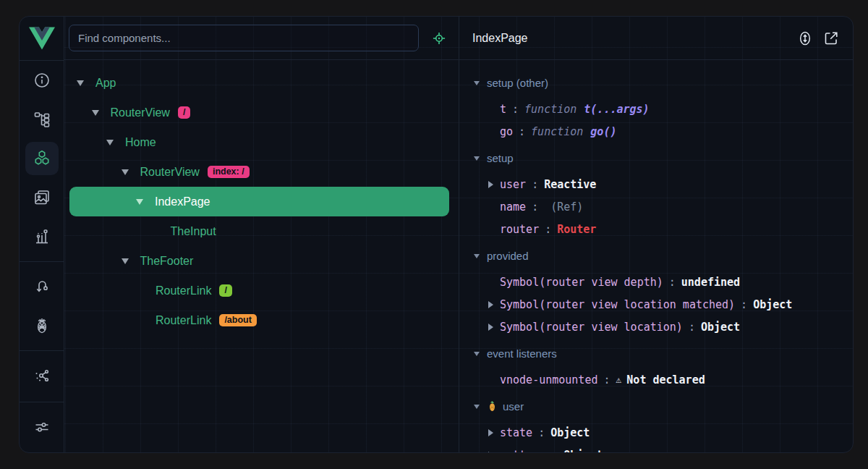 This screenshot has height=469, width=868. I want to click on function-signature: go(), so click(603, 132).